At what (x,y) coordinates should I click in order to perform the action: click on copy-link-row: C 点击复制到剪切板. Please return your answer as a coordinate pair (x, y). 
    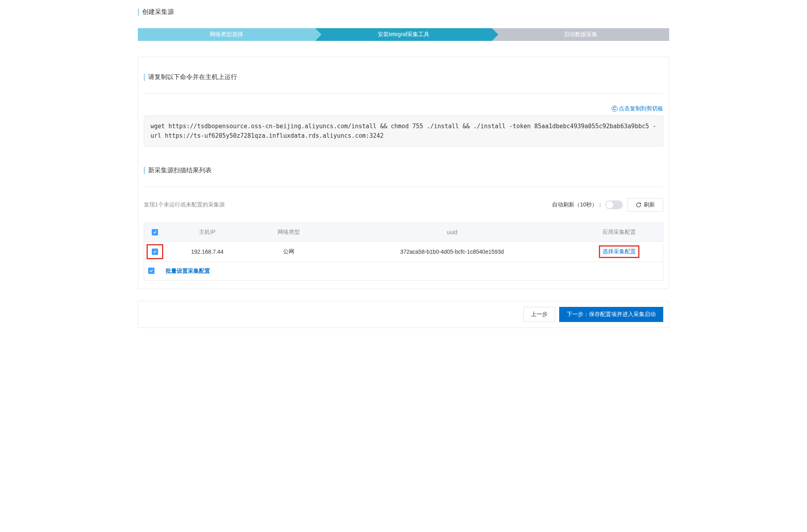
    Looking at the image, I should click on (404, 109).